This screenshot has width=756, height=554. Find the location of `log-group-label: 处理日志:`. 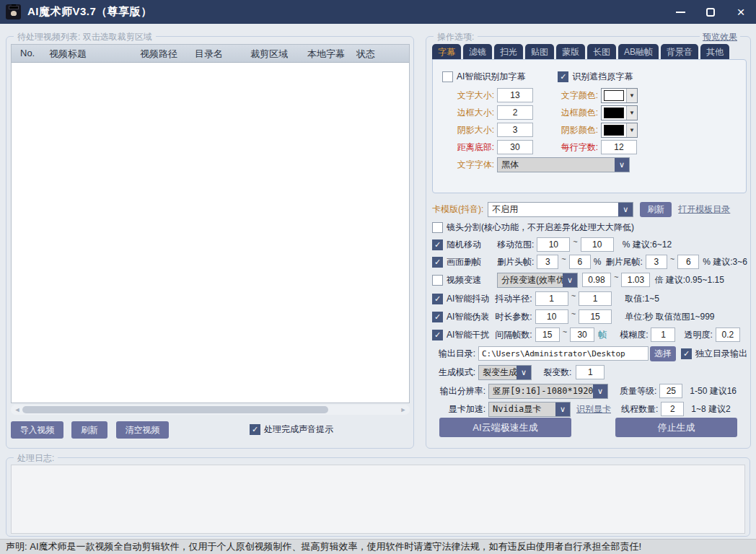

log-group-label: 处理日志: is located at coordinates (36, 459).